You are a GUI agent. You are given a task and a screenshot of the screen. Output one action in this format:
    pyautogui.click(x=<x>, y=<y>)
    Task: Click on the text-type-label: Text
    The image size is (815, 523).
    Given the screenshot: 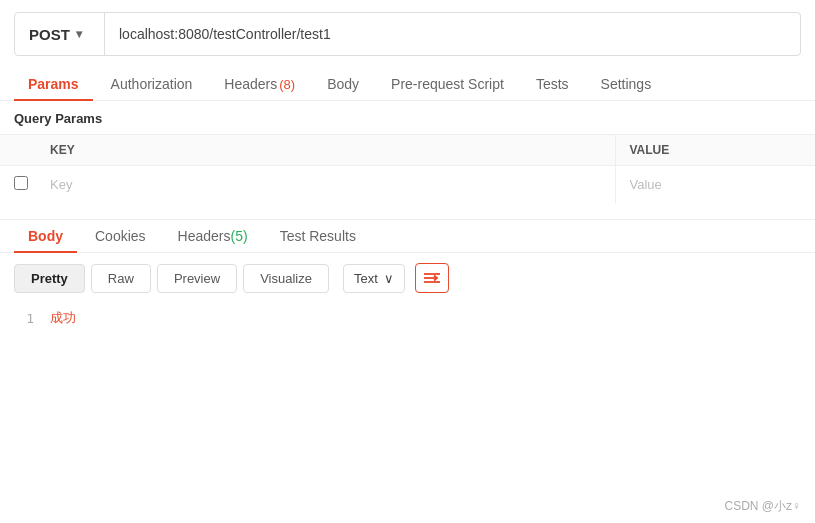 What is the action you would take?
    pyautogui.click(x=366, y=278)
    